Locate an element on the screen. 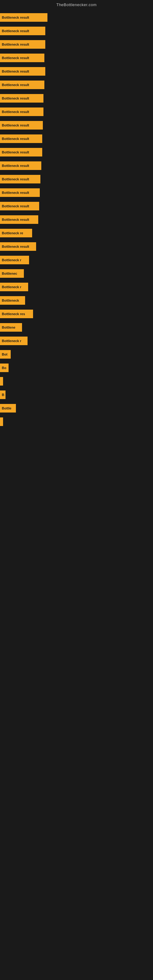  bar-row: Bottlenec is located at coordinates (76, 274).